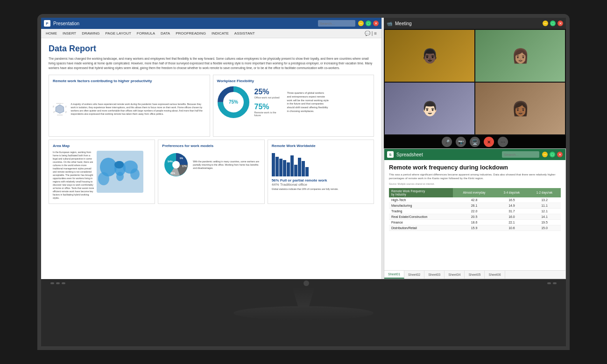 This screenshot has height=364, width=607. Describe the element at coordinates (512, 205) in the screenshot. I see `val-mfg-34: 14.9` at that location.